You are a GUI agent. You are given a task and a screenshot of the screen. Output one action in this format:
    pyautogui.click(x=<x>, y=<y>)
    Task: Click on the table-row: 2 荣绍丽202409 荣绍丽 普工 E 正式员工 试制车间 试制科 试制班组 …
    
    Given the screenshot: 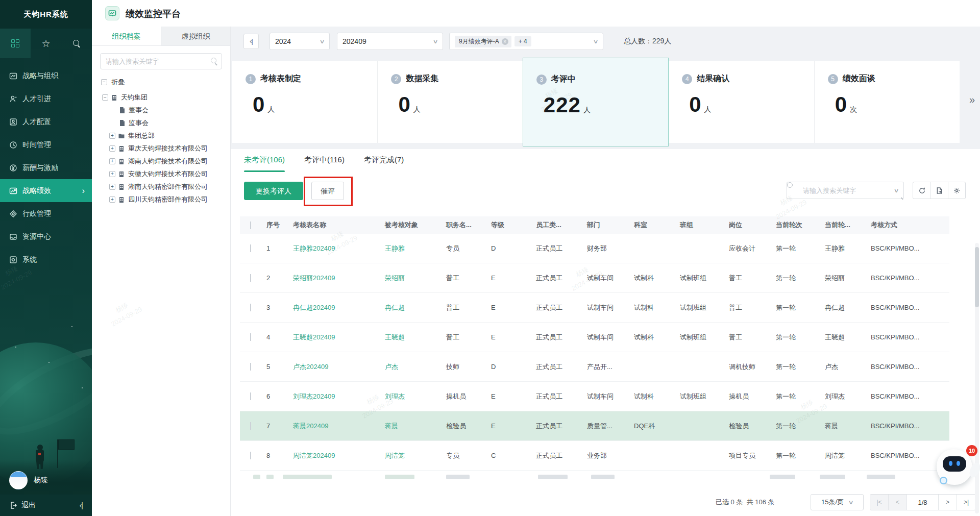 What is the action you would take?
    pyautogui.click(x=595, y=278)
    